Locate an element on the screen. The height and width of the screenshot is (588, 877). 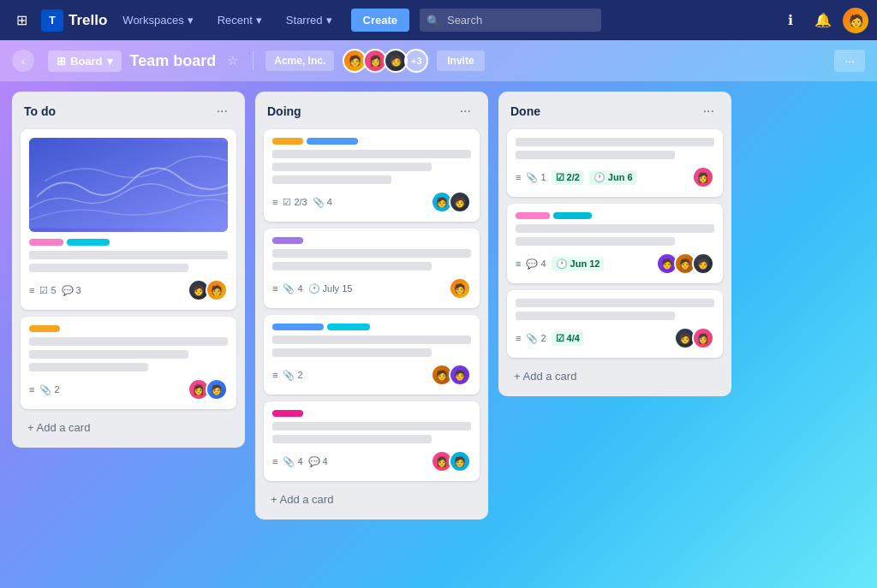
card-doing-3: ≡ 📎 2 🧑 🧑 is located at coordinates (372, 354).